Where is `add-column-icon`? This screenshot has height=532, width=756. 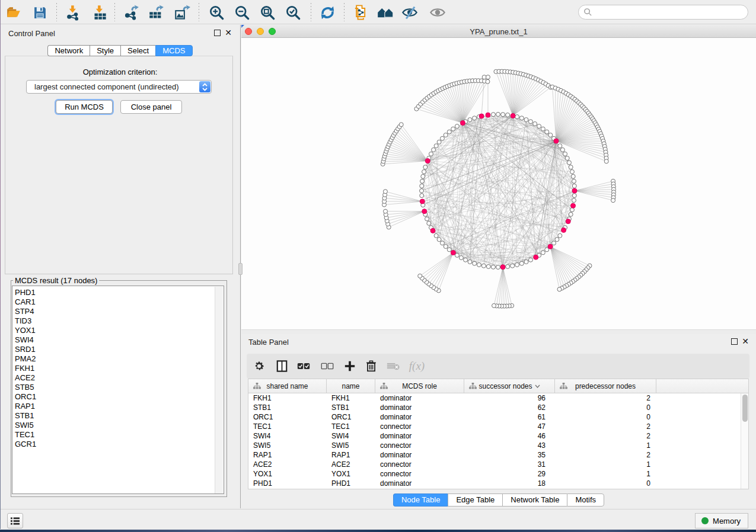 add-column-icon is located at coordinates (350, 366).